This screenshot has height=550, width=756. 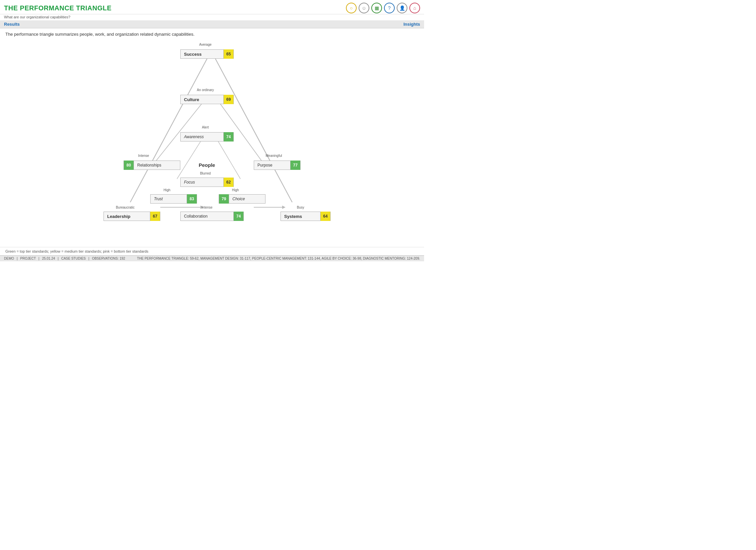 What do you see at coordinates (152, 165) in the screenshot?
I see `node-relationships: 80 Relationships` at bounding box center [152, 165].